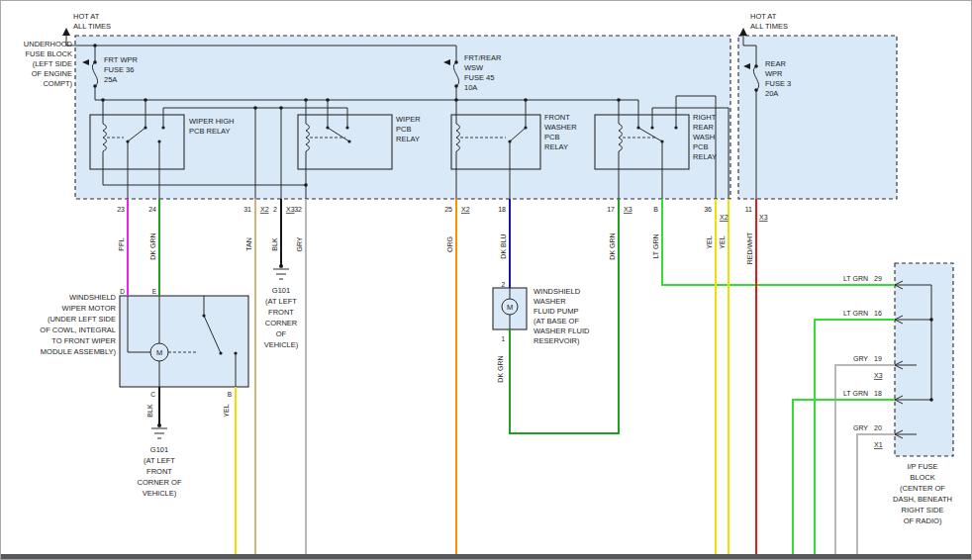  Describe the element at coordinates (550, 301) in the screenshot. I see `pump-label: WASHER` at that location.